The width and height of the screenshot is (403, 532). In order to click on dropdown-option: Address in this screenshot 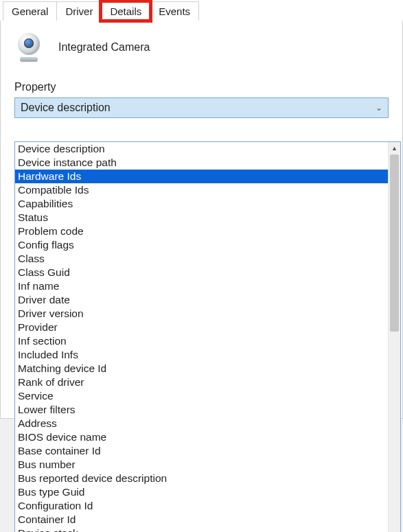, I will do `click(202, 424)`.